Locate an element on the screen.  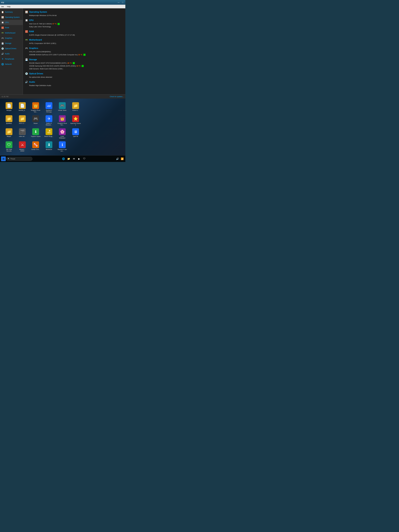
section-storage: 💾 Storage 931GB Hitachi HGST HTS721010A9… is located at coordinates (74, 64).